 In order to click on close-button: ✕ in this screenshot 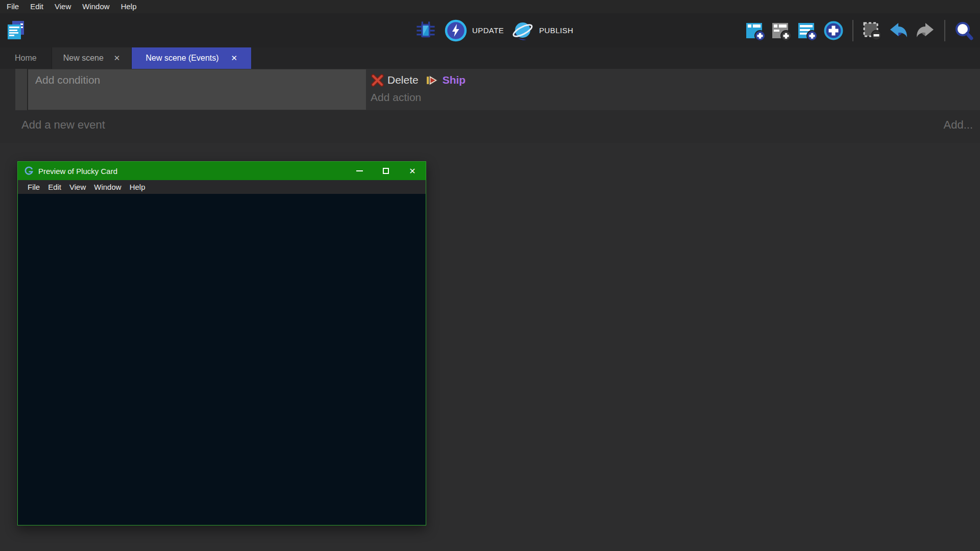, I will do `click(412, 171)`.